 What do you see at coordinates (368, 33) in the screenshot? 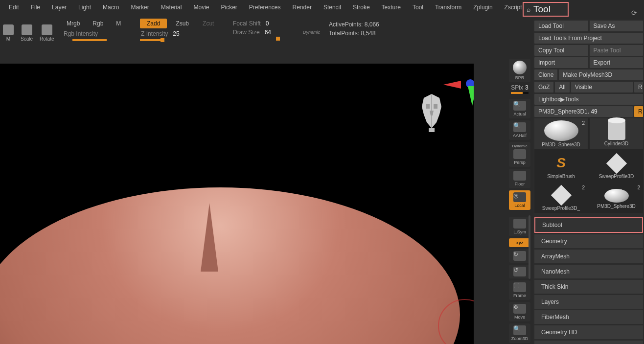
I see `total-points-value: 8,548` at bounding box center [368, 33].